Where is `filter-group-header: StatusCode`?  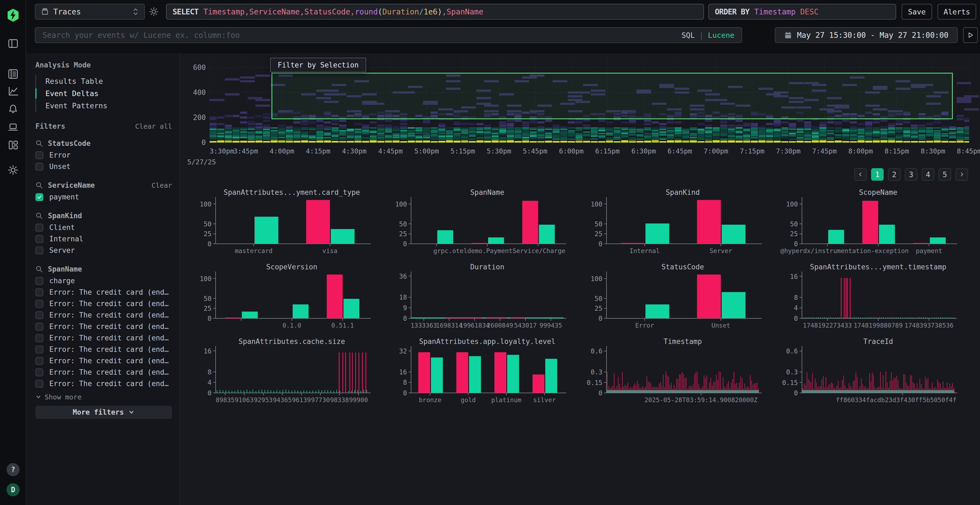
filter-group-header: StatusCode is located at coordinates (103, 143).